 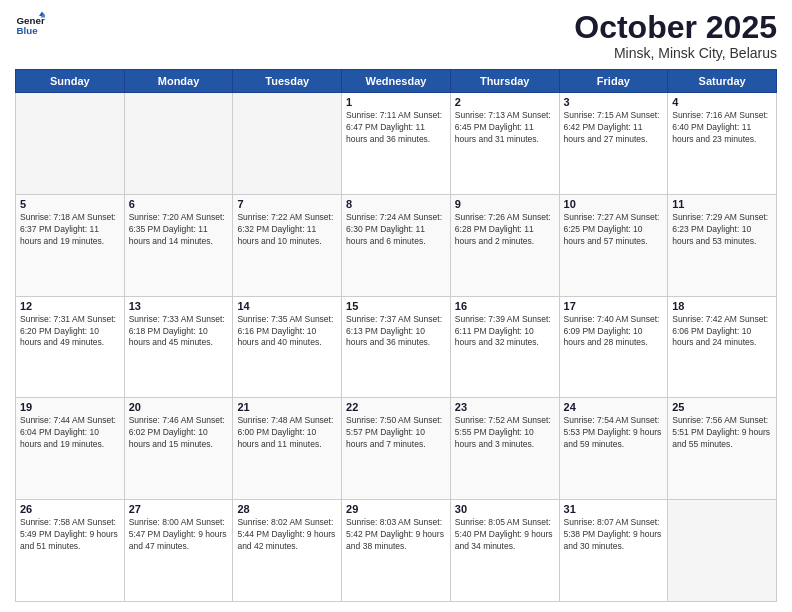 I want to click on table-row: 17Sunrise: 7:40 AM Sunset: 6:09 PM Dayli…, so click(x=614, y=347).